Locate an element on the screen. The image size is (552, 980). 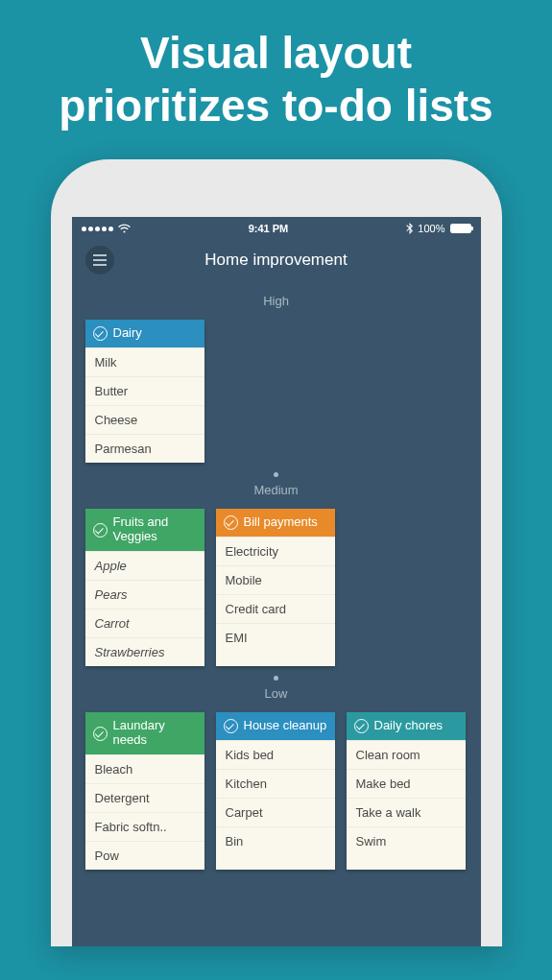
list-item: Swim is located at coordinates (406, 841).